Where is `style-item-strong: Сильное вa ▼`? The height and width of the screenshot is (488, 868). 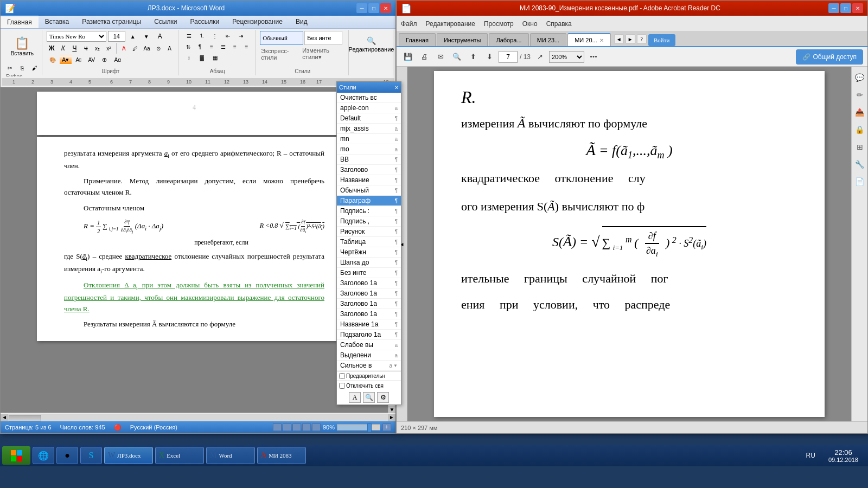
style-item-strong: Сильное вa ▼ is located at coordinates (369, 365).